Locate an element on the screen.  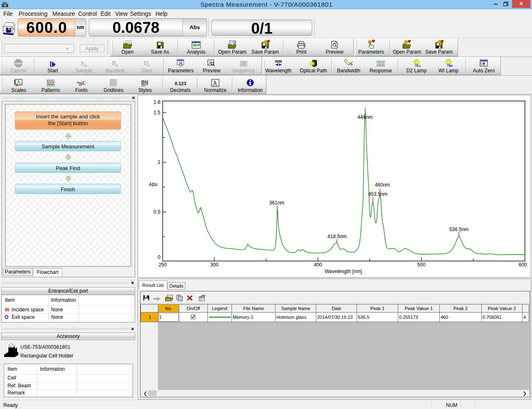
svg-text: 300 is located at coordinates (214, 265).